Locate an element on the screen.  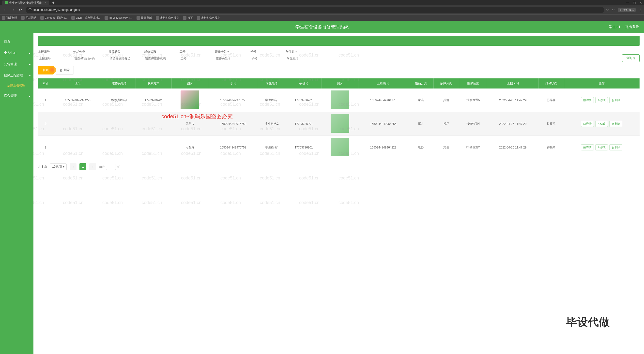
page-number-button: 1 is located at coordinates (83, 167).